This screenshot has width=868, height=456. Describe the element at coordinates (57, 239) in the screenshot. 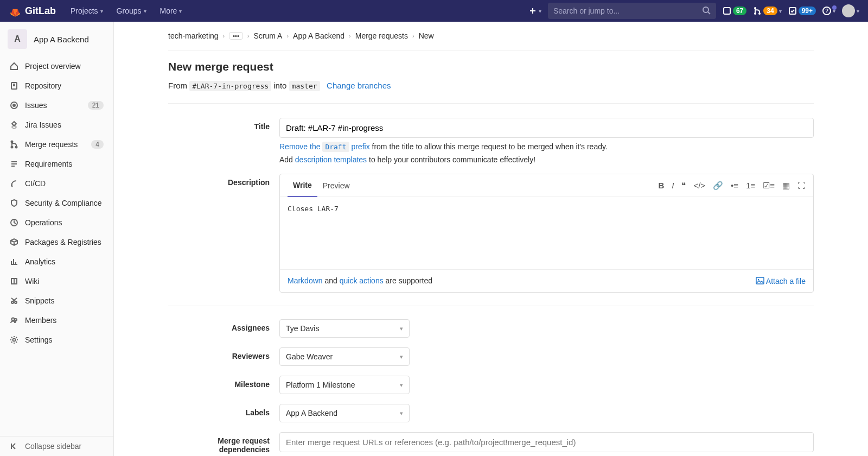

I see `project-sidebar: A App A Backend Project overviewReposito…` at that location.